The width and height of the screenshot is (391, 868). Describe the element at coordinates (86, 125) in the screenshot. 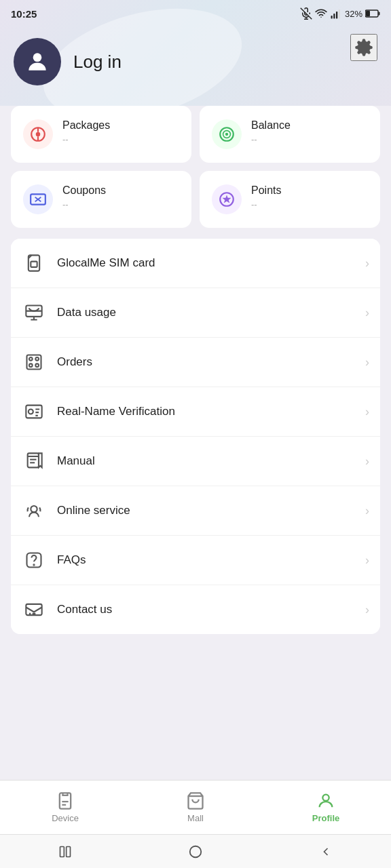

I see `packages-label: Packages` at that location.